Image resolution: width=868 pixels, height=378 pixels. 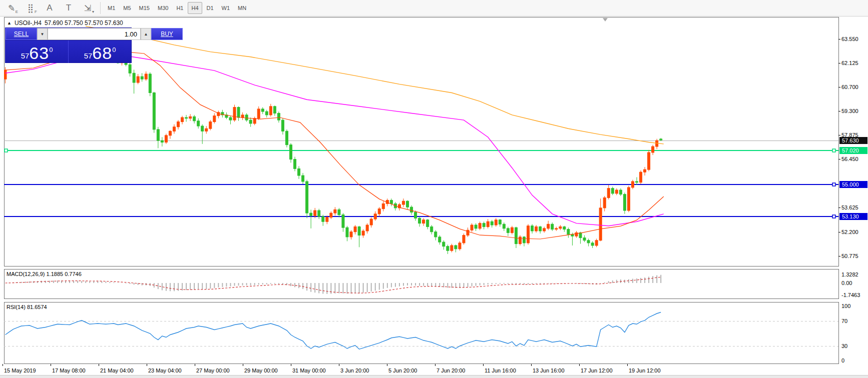 What do you see at coordinates (42, 34) in the screenshot?
I see `volume-decrease-button: ▼` at bounding box center [42, 34].